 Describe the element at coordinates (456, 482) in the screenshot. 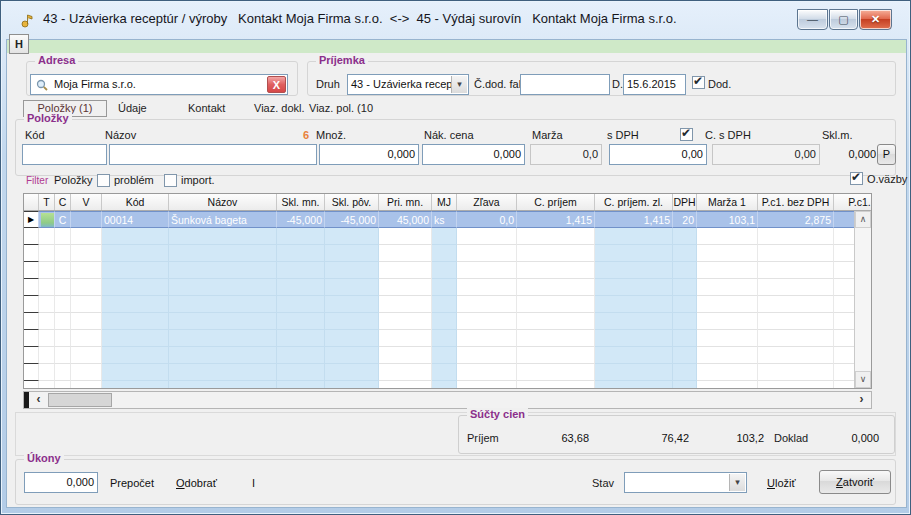

I see `ukony-group: Úkony 0,000 Prepočet Odobrať I Stav ▾ Ul…` at that location.